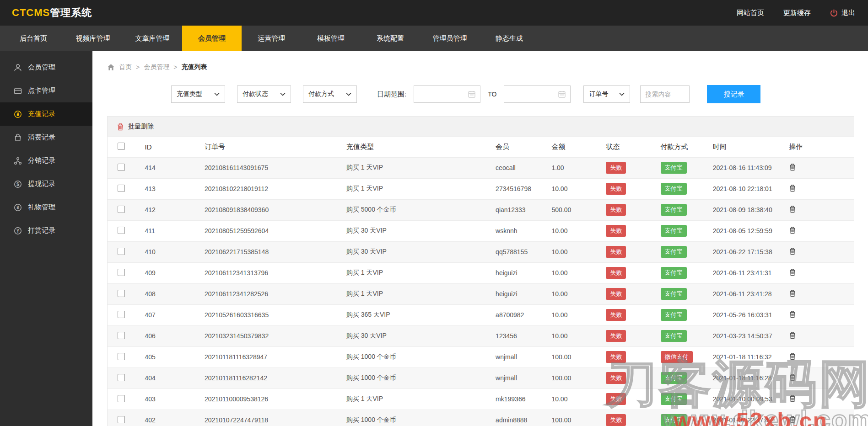 The width and height of the screenshot is (868, 426). I want to click on nav-tab-5: 模板管理, so click(331, 38).